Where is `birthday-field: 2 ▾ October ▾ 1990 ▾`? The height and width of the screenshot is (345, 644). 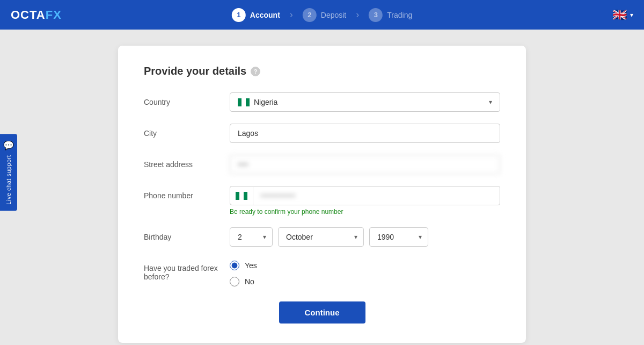 birthday-field: 2 ▾ October ▾ 1990 ▾ is located at coordinates (365, 237).